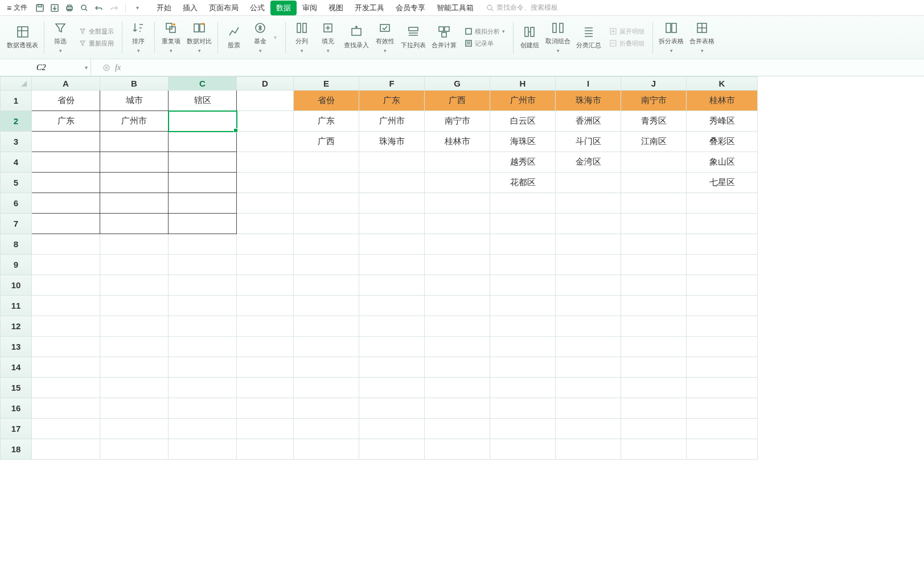 This screenshot has width=924, height=573. I want to click on column-header-A: A, so click(66, 84).